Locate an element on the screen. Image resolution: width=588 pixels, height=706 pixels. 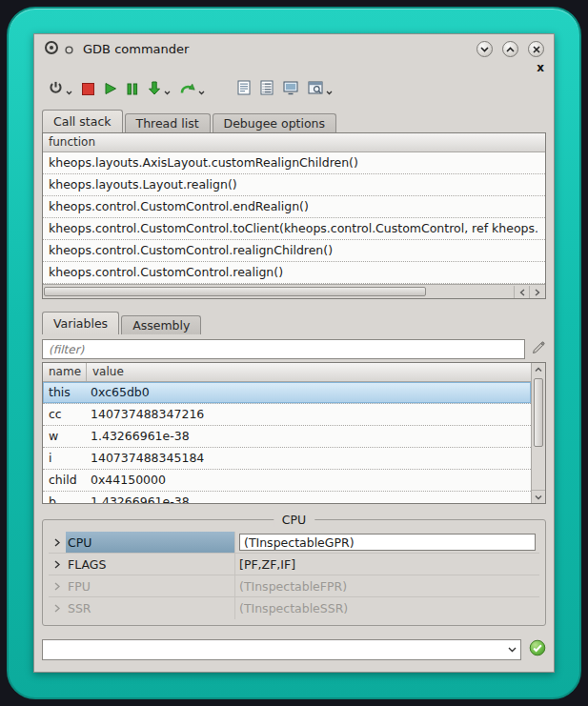
column-header-value: value is located at coordinates (309, 372).